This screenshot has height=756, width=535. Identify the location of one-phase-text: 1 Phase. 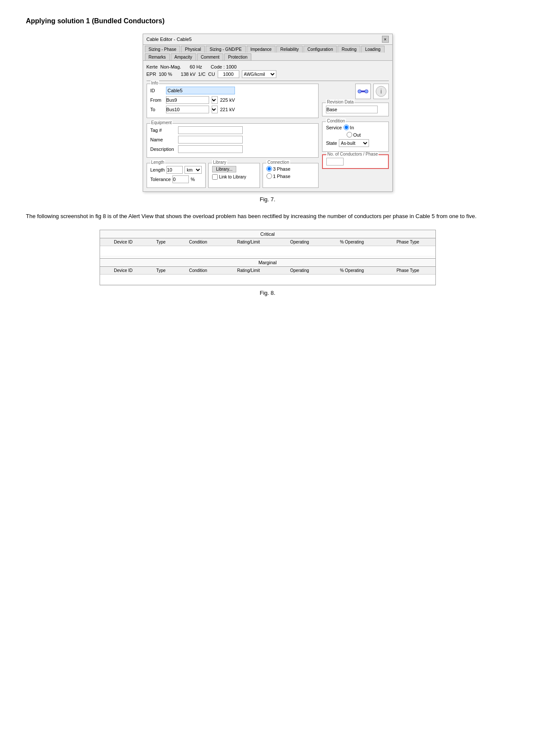
(282, 176).